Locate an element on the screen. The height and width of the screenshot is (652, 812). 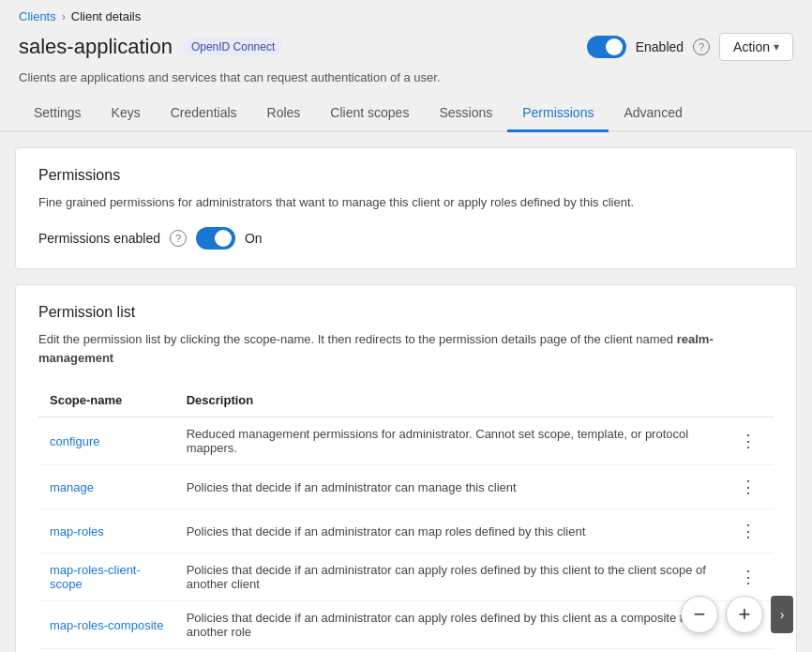
scope-name-cell: manage is located at coordinates (107, 488).